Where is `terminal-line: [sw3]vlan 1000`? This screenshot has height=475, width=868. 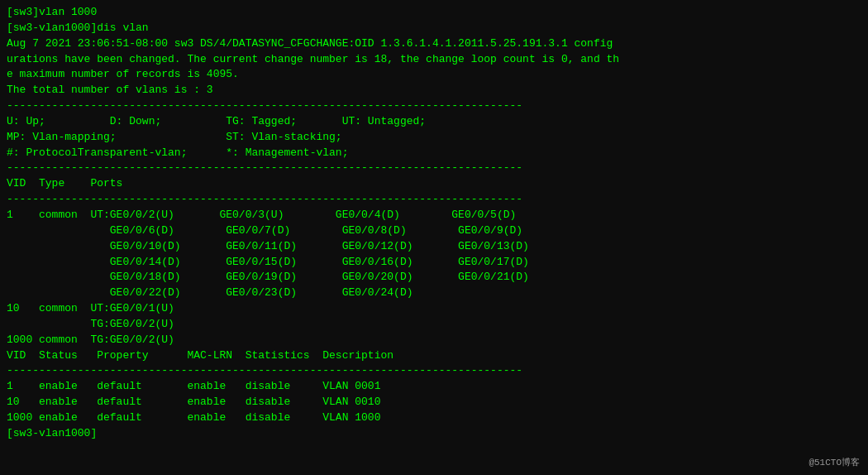
terminal-line: [sw3]vlan 1000 is located at coordinates (434, 13).